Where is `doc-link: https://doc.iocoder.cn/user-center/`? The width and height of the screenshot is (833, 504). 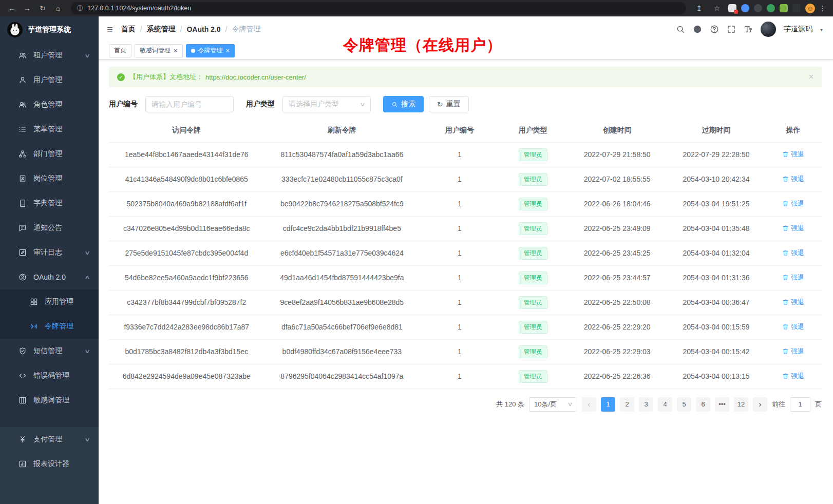 doc-link: https://doc.iocoder.cn/user-center/ is located at coordinates (256, 77).